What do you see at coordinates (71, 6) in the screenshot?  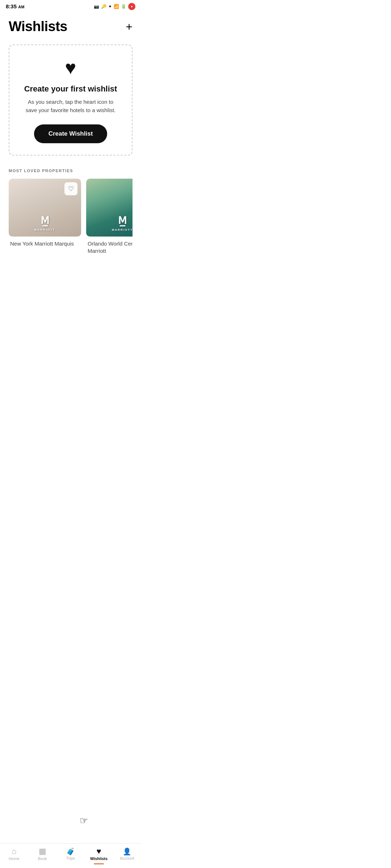 I see `status-bar: 8:35 AM 📷 🔑 ✦ 📶 🔋 ●` at bounding box center [71, 6].